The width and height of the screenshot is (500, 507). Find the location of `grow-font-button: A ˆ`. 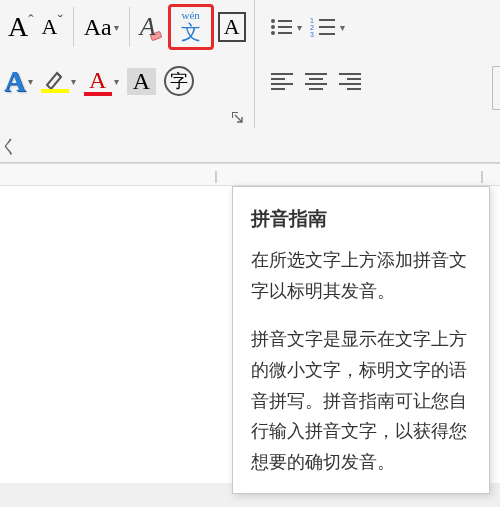

grow-font-button: A ˆ is located at coordinates (21, 27).